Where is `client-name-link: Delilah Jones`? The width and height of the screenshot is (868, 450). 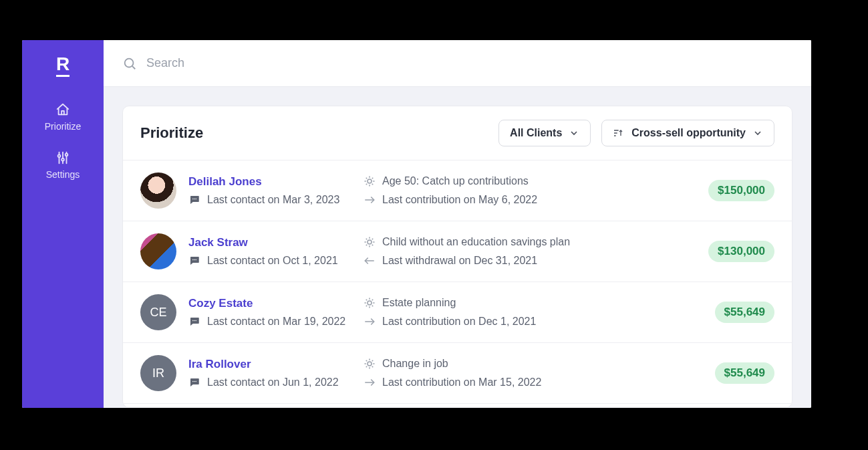
client-name-link: Delilah Jones is located at coordinates (276, 182).